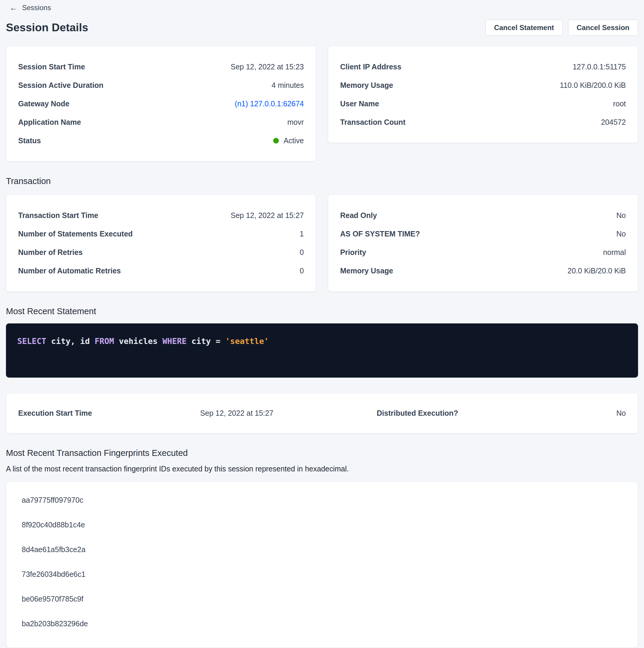 This screenshot has height=648, width=644. Describe the element at coordinates (13, 8) in the screenshot. I see `back-arrow-icon: ←` at that location.